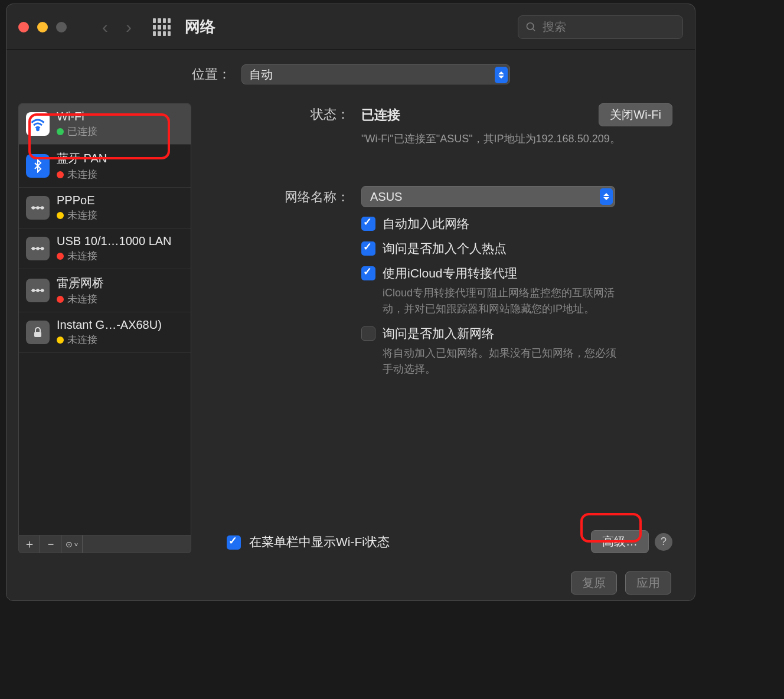  Describe the element at coordinates (109, 325) in the screenshot. I see `service-name: Instant G…-AX68U)` at that location.